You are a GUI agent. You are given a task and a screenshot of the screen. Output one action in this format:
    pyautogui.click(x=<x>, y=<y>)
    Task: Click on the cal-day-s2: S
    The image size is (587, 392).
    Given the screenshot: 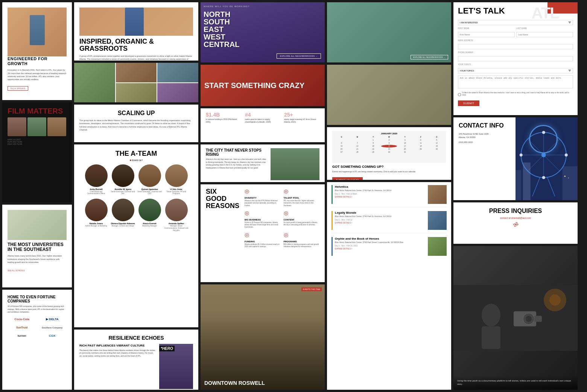 What is the action you would take?
    pyautogui.click(x=436, y=137)
    